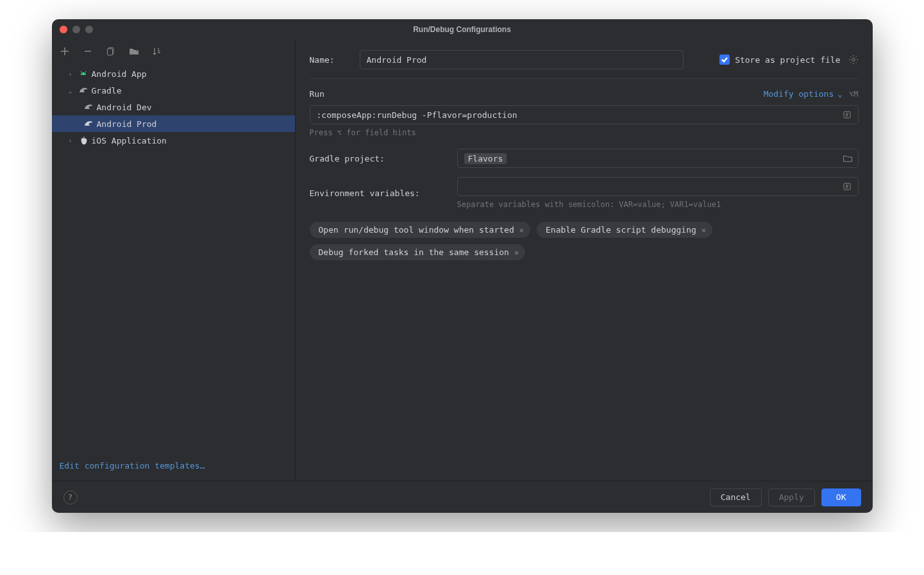 The width and height of the screenshot is (924, 575). Describe the element at coordinates (621, 229) in the screenshot. I see `chip-label: Enable Gradle script debugging` at that location.